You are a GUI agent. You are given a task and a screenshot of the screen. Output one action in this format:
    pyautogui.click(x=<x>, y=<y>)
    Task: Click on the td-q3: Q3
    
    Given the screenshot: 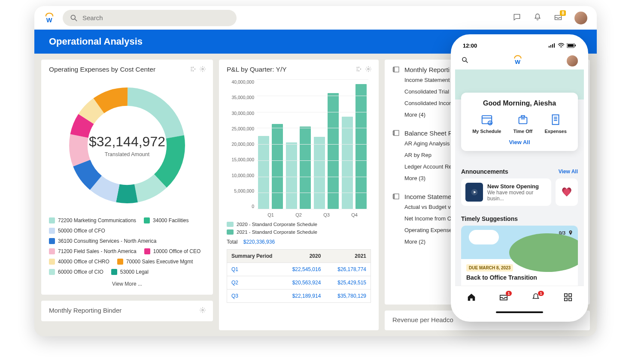 What is the action you would take?
    pyautogui.click(x=253, y=296)
    